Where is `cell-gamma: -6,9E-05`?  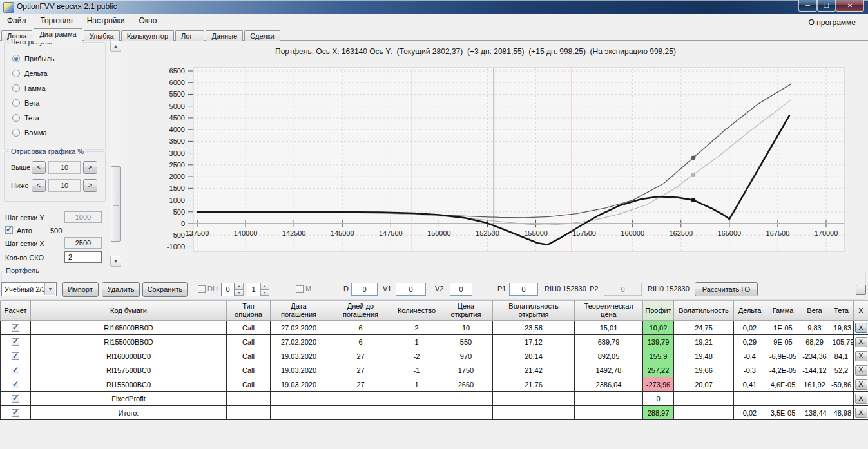 cell-gamma: -6,9E-05 is located at coordinates (784, 356).